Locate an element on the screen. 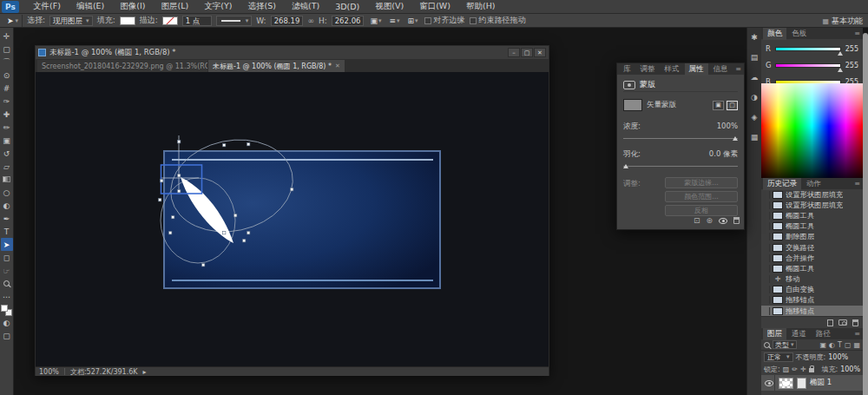 The image size is (868, 395). lasso-tool: ⌒ is located at coordinates (7, 63).